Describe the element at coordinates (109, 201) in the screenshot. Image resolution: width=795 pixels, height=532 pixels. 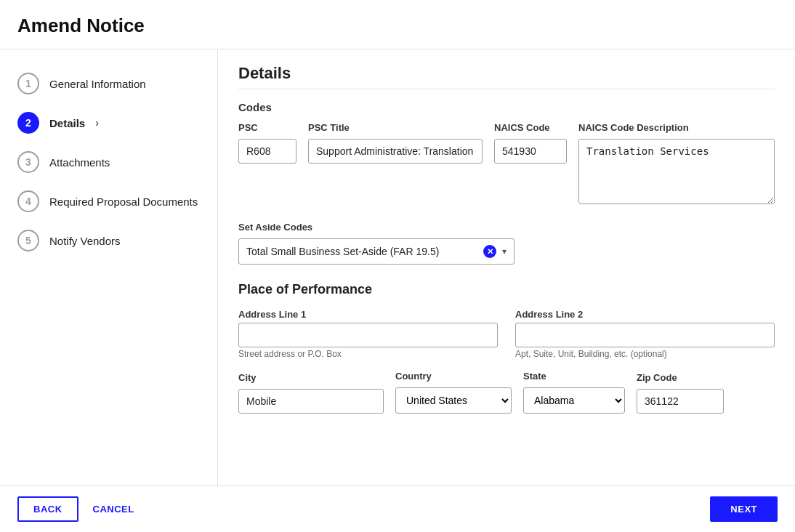
I see `sidebar-item-required-proposal: 4 Required Proposal Documents` at that location.